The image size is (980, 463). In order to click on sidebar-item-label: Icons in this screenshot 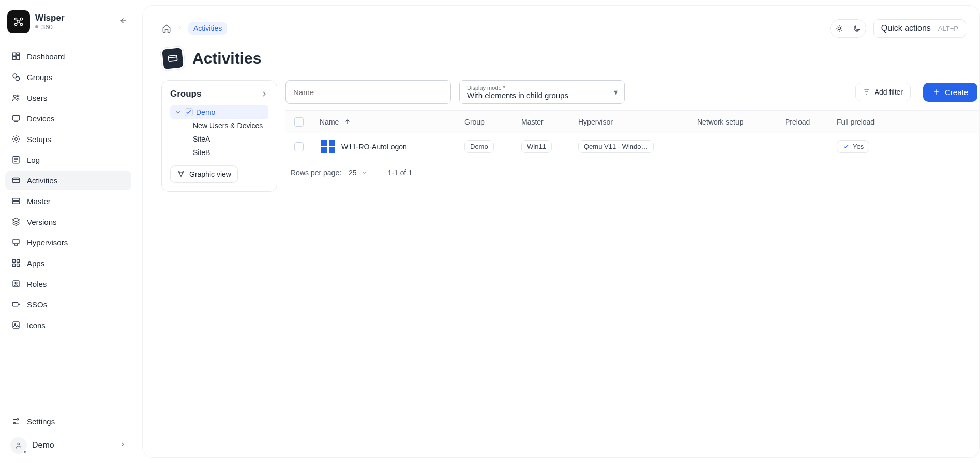, I will do `click(36, 326)`.